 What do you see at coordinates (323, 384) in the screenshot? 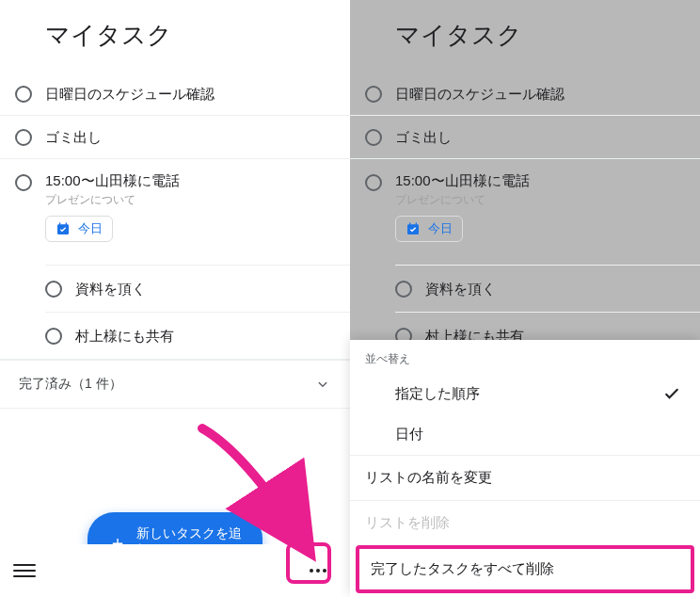
I see `chevron-down-icon` at bounding box center [323, 384].